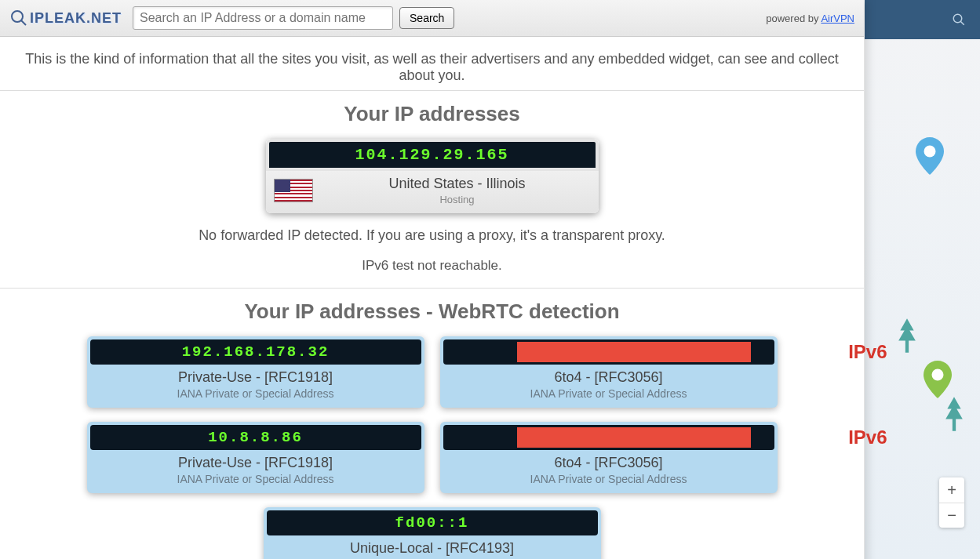 Image resolution: width=980 pixels, height=559 pixels. I want to click on airvpn-link: AirVPN, so click(838, 19).